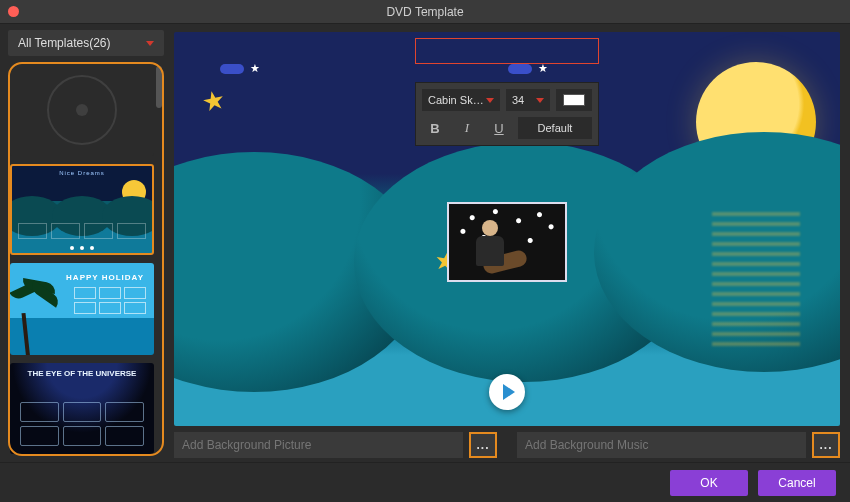 This screenshot has height=502, width=850. I want to click on title-text-field, so click(507, 51).